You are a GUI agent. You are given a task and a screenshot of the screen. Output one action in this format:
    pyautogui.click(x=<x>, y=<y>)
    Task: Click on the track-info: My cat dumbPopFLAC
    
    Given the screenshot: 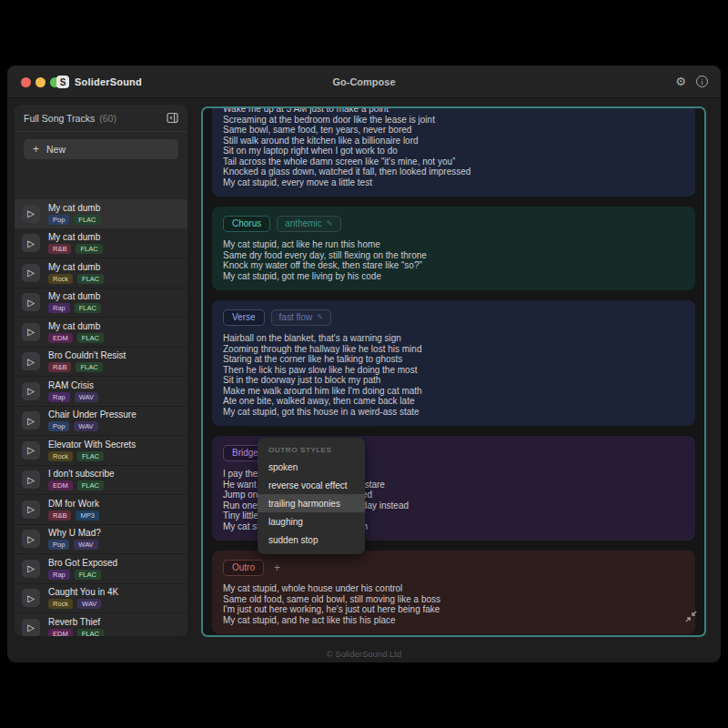 What is the action you would take?
    pyautogui.click(x=75, y=214)
    